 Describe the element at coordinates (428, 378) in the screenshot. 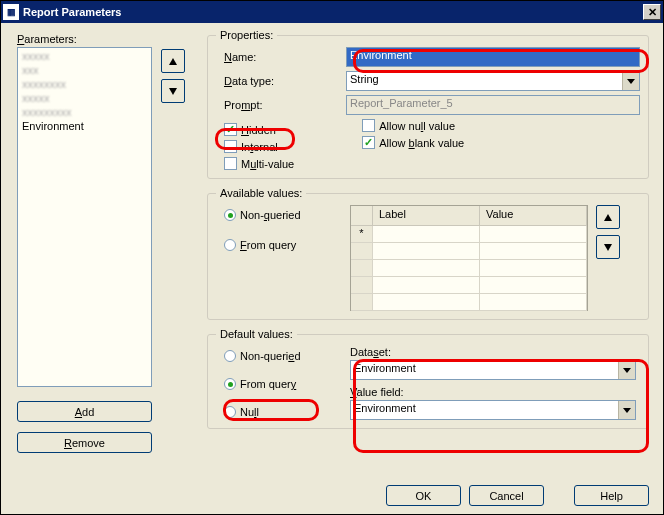

I see `default-values-group: Default values: Non-queried From query N…` at that location.